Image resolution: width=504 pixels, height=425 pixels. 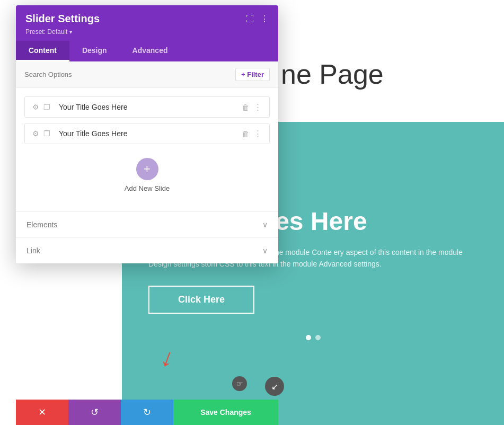 What do you see at coordinates (147, 19) in the screenshot?
I see `panel-header-top: Slider Settings ⛶ ⋮` at bounding box center [147, 19].